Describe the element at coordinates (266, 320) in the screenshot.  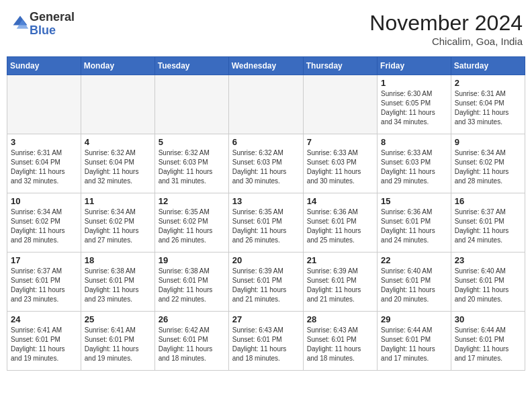
I see `day-number: 27` at that location.